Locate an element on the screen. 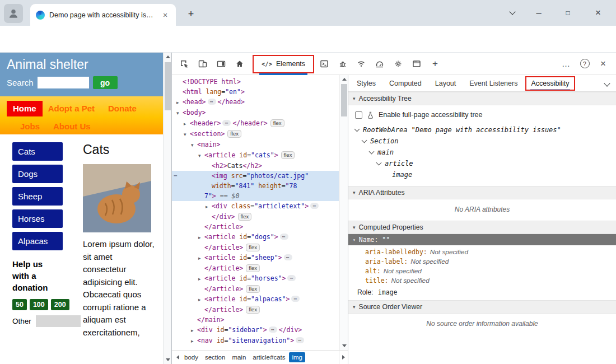 The image size is (616, 364). device-emulation-icon is located at coordinates (203, 64).